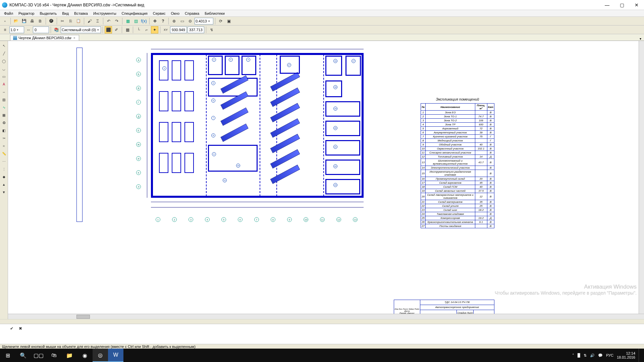 The height and width of the screenshot is (362, 644). I want to click on undo-button, so click(109, 21).